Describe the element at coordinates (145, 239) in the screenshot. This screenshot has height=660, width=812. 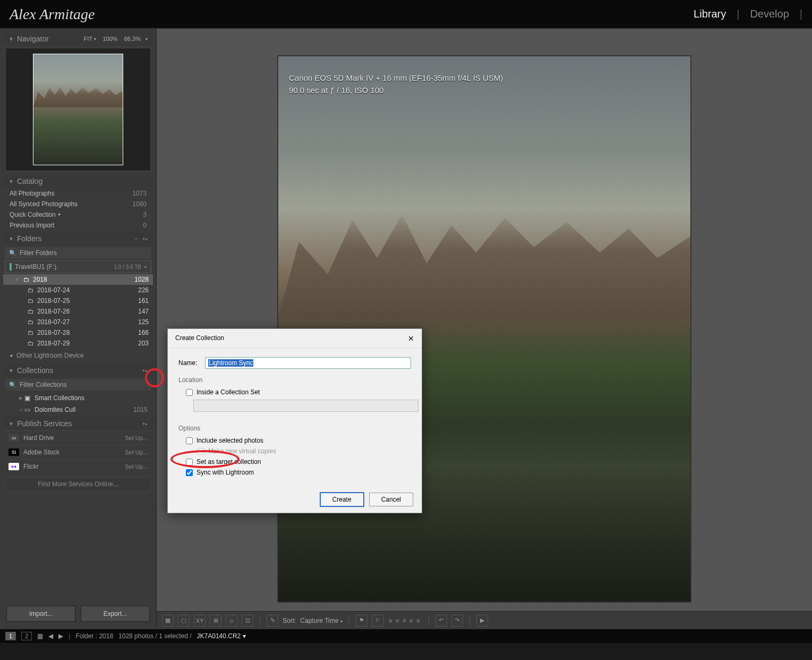
I see `folders-plus-icon: +▾` at that location.